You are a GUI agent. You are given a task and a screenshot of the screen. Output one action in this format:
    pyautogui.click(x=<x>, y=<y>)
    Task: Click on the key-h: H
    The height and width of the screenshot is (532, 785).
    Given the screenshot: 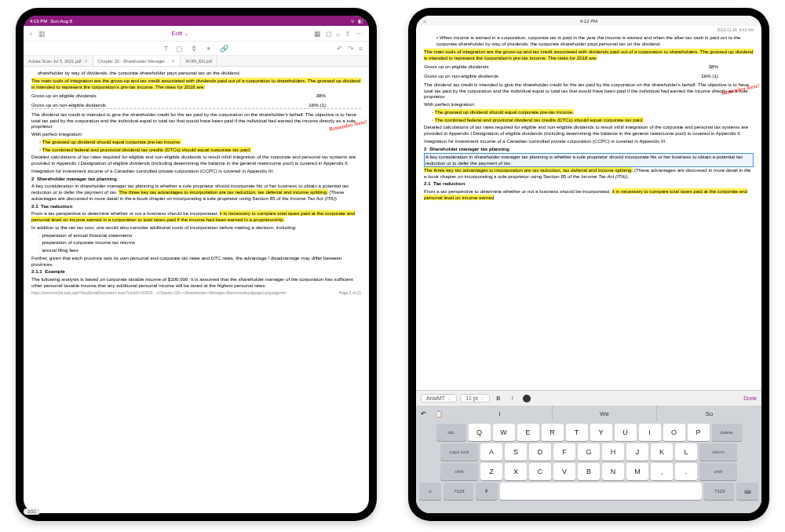 What is the action you would take?
    pyautogui.click(x=613, y=452)
    